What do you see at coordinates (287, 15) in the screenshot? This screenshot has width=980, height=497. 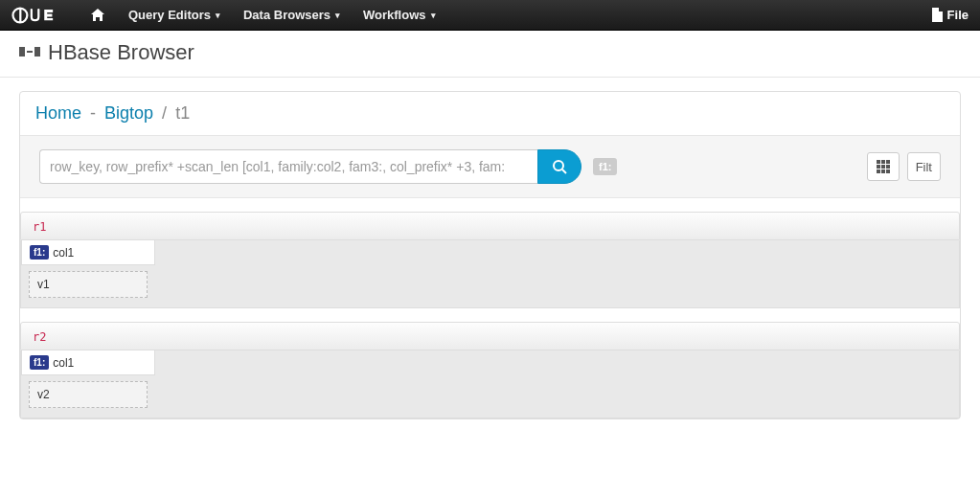 I see `nav-label: Data Browsers` at bounding box center [287, 15].